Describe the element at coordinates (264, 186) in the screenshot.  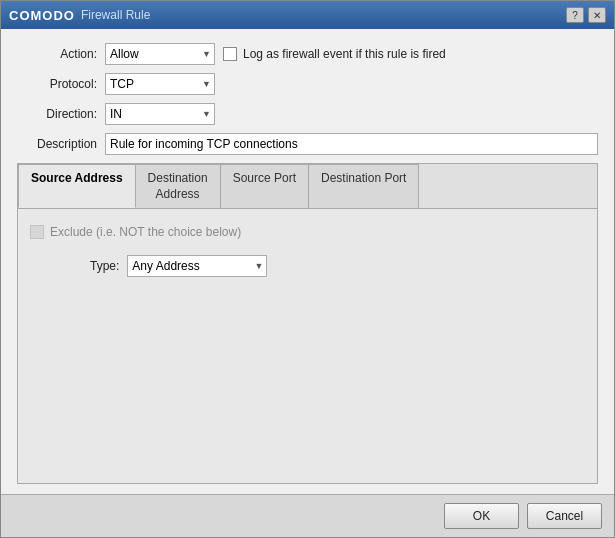
I see `tab-source-port: Source Port` at that location.